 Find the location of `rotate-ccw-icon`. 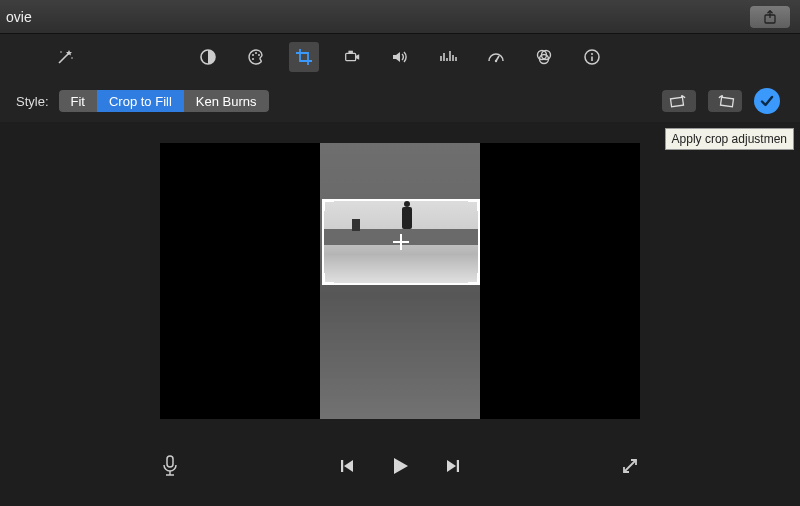

rotate-ccw-icon is located at coordinates (679, 101).